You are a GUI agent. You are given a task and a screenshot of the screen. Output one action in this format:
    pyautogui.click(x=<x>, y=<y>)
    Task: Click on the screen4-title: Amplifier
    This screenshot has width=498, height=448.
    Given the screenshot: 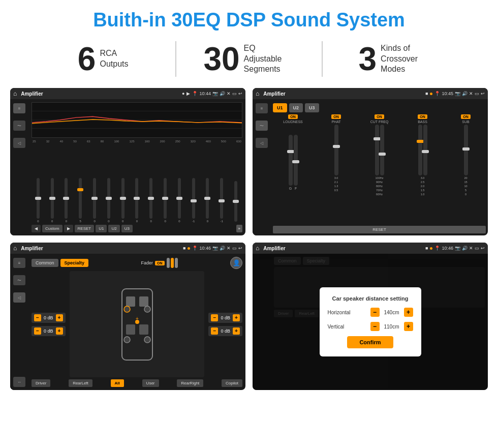 What is the action you would take?
    pyautogui.click(x=344, y=248)
    